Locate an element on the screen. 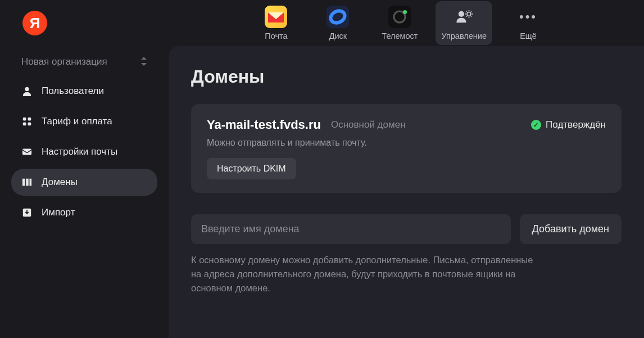 This screenshot has width=644, height=338. nav-mail-label: Почта is located at coordinates (276, 36).